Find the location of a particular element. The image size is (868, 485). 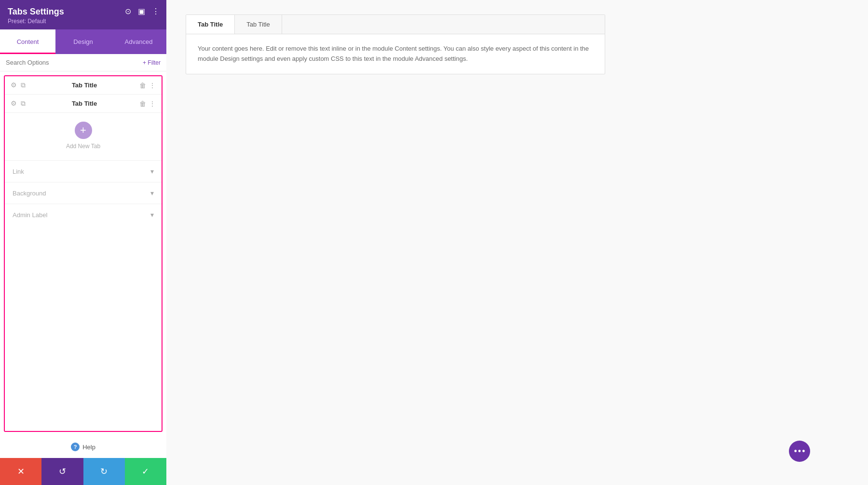

tab-item-1-label: Tab Title is located at coordinates (84, 85).